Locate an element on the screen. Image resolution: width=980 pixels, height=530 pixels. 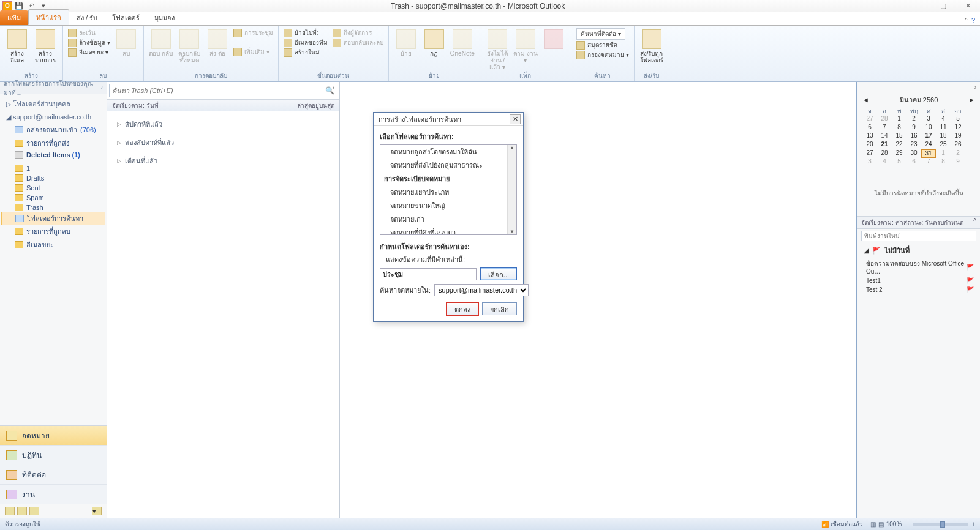
delete-button: ลบ is located at coordinates (126, 42).